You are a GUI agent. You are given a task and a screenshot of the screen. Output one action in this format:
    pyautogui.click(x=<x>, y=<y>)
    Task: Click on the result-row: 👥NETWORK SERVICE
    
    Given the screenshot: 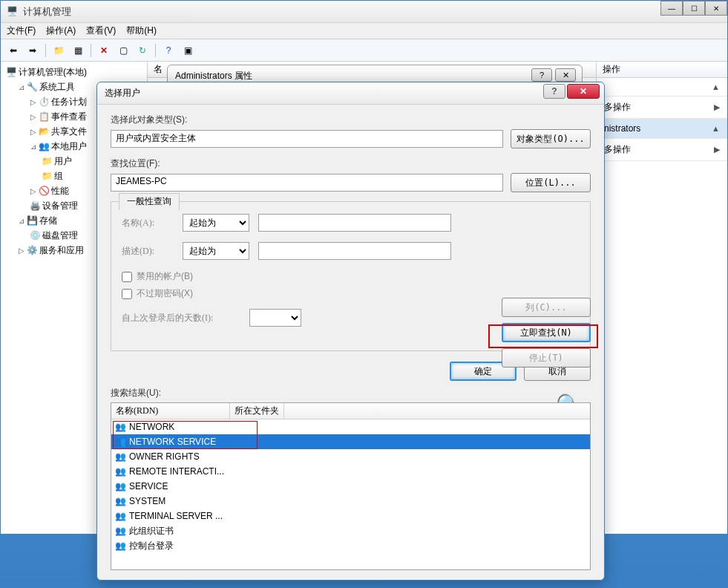 What is the action you would take?
    pyautogui.click(x=350, y=442)
    